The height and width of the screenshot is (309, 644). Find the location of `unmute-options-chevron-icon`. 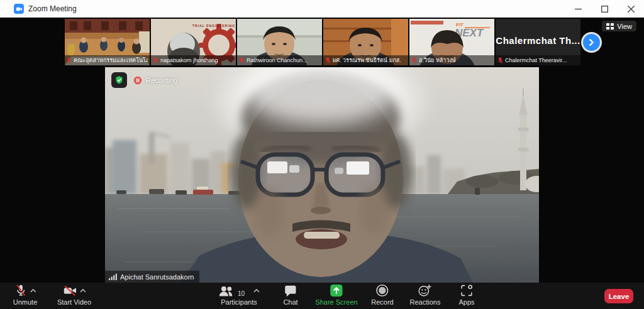

unmute-options-chevron-icon is located at coordinates (33, 291).